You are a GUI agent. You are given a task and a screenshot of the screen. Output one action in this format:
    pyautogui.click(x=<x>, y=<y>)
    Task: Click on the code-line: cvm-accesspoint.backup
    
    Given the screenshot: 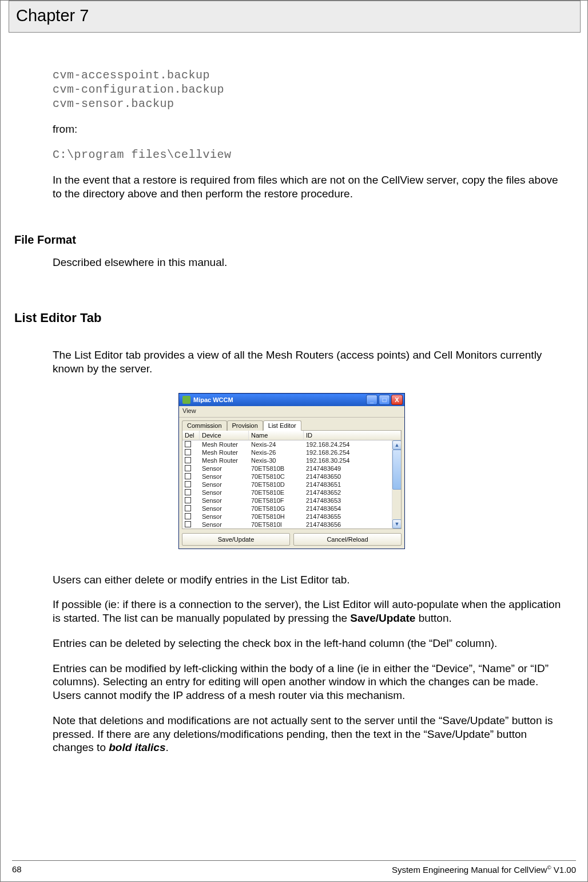 What is the action you would take?
    pyautogui.click(x=311, y=76)
    